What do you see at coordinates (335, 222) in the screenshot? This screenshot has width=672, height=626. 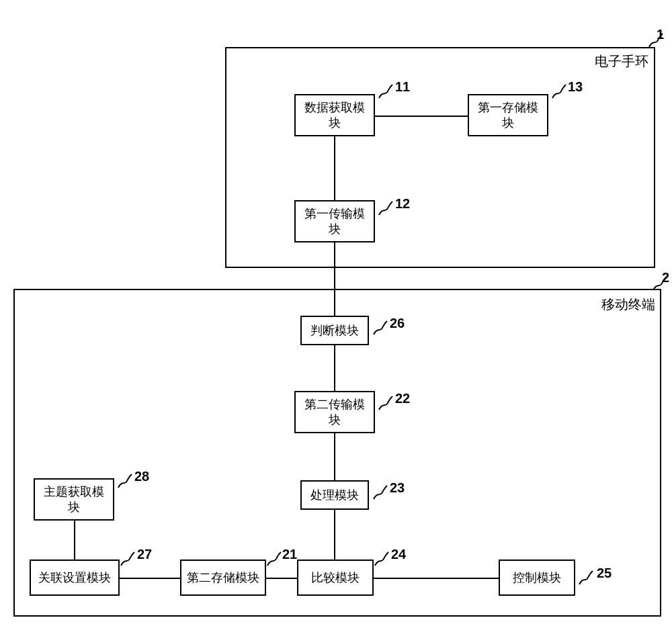 I see `box-first-transmission: 第一传输模块` at bounding box center [335, 222].